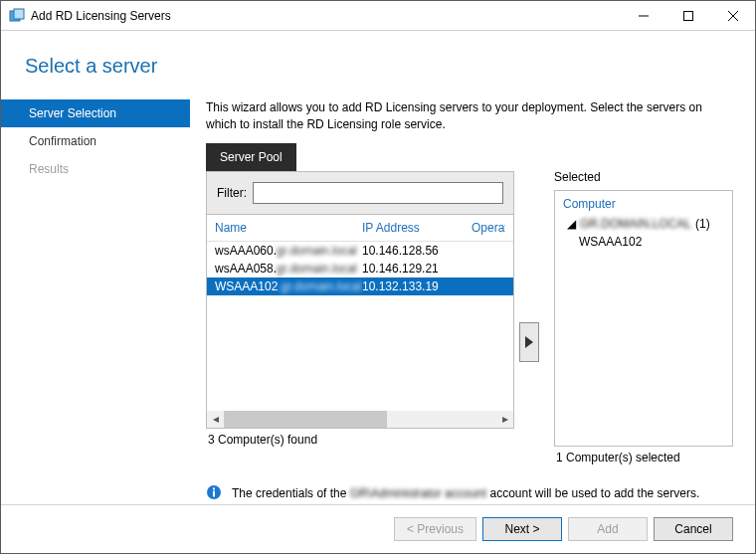 This screenshot has height=554, width=756. Describe the element at coordinates (417, 251) in the screenshot. I see `row-ip: 10.146.128.56` at that location.